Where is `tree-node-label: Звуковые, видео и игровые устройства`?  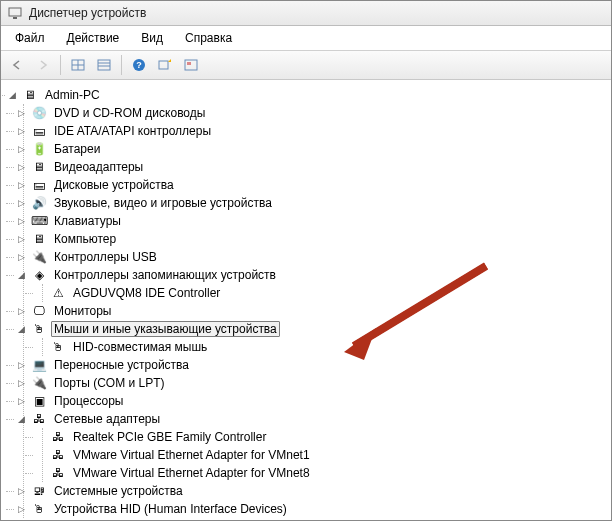
tree-node-label: Звуковые, видео и игровые устройства is located at coordinates (163, 203).